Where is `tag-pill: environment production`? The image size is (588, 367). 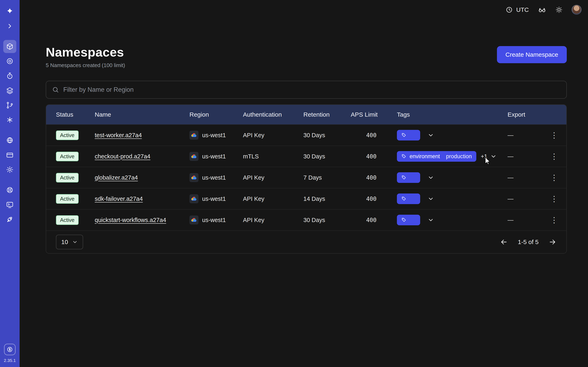
tag-pill: environment production is located at coordinates (437, 156).